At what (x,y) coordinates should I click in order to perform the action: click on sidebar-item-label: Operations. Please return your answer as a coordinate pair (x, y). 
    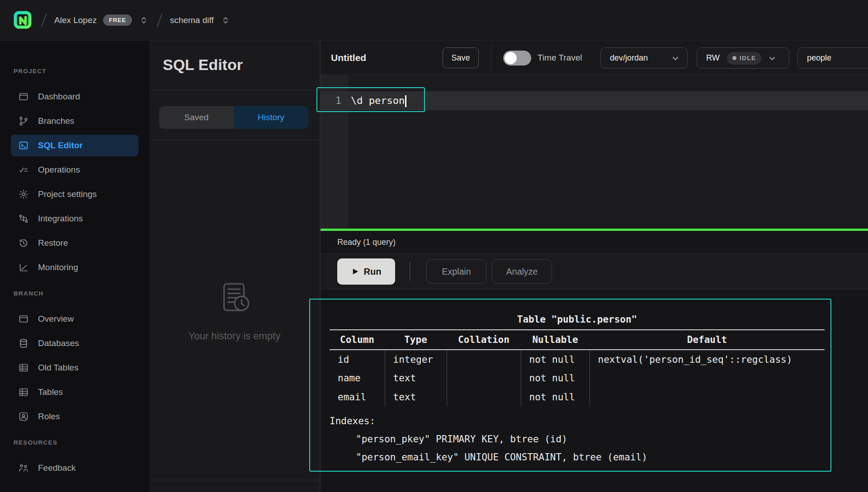
    Looking at the image, I should click on (59, 170).